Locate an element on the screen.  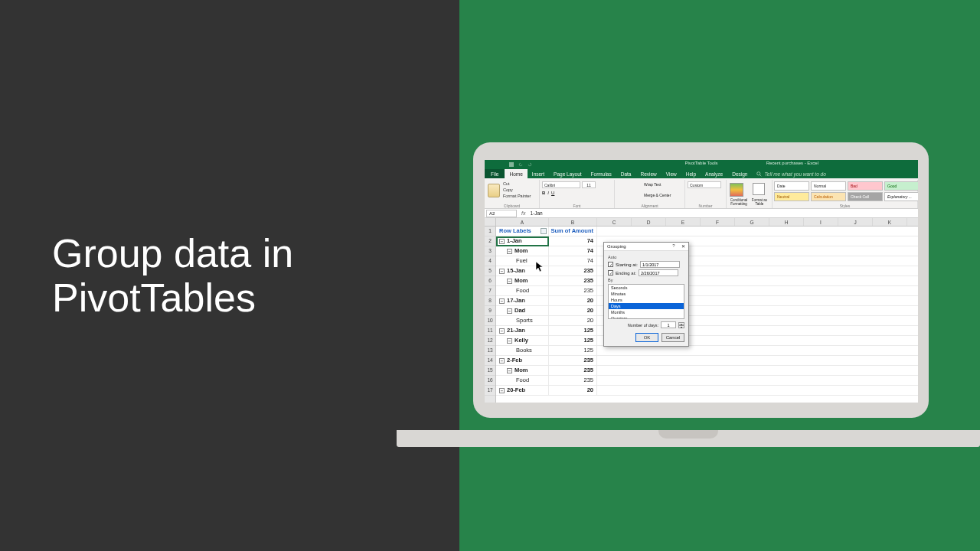
undo-icon is located at coordinates (521, 165).